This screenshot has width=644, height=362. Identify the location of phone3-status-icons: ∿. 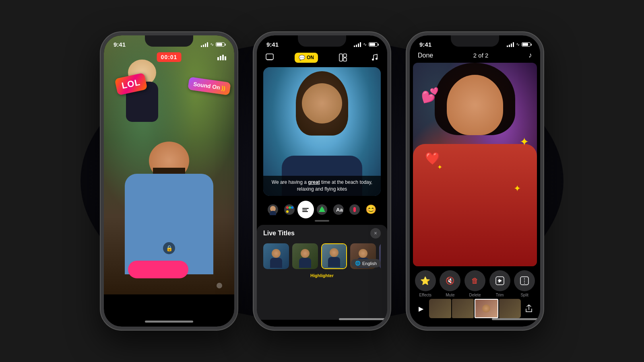
(518, 44).